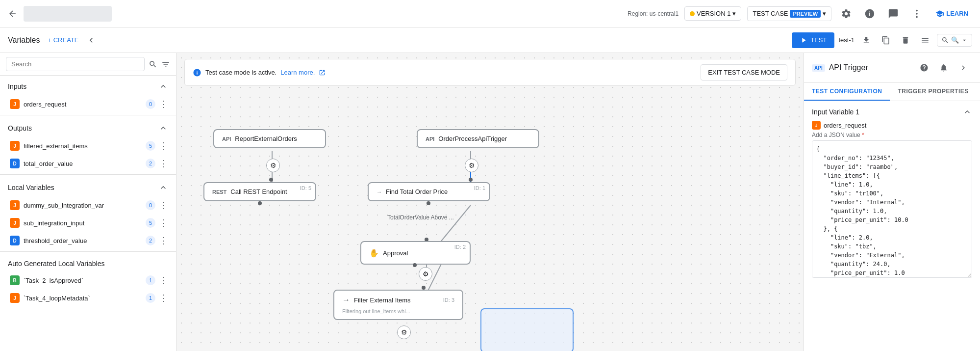 This screenshot has width=980, height=351. Describe the element at coordinates (805, 14) in the screenshot. I see `preview-badge: PREVIEW` at that location.